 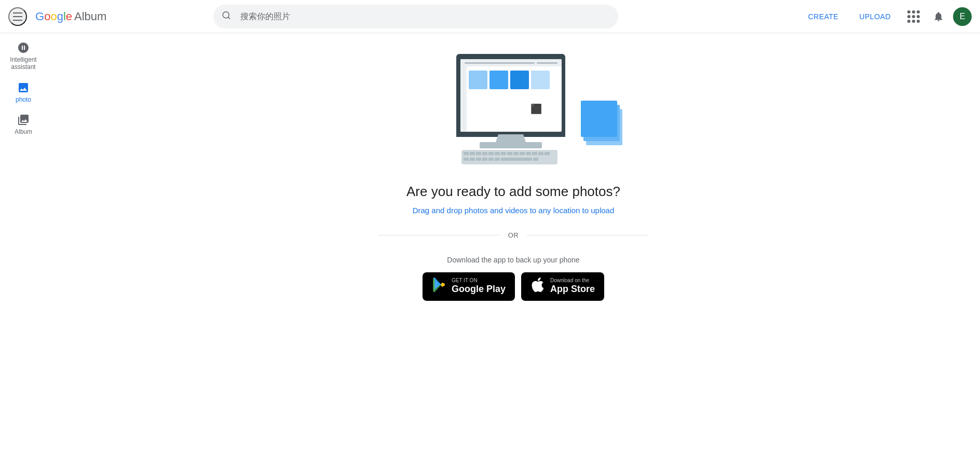 I want to click on app-store-store-name: App Store, so click(x=573, y=289).